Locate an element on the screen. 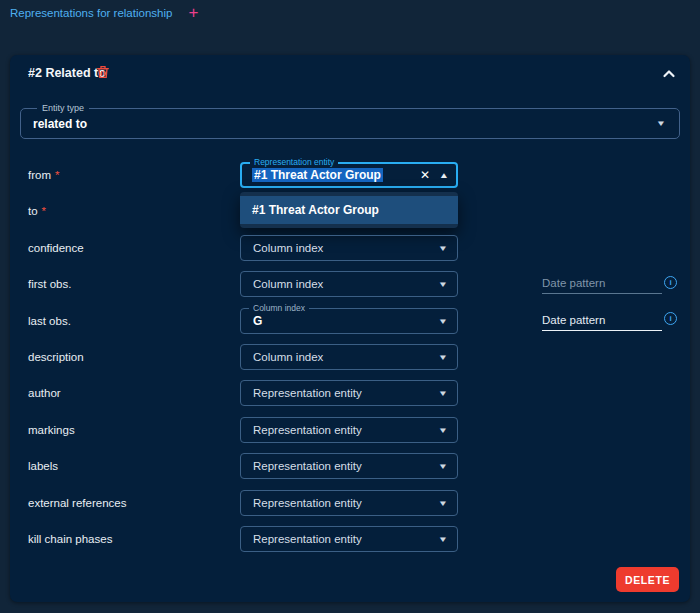 The height and width of the screenshot is (613, 700). representations-title: Representations for relationship is located at coordinates (91, 13).